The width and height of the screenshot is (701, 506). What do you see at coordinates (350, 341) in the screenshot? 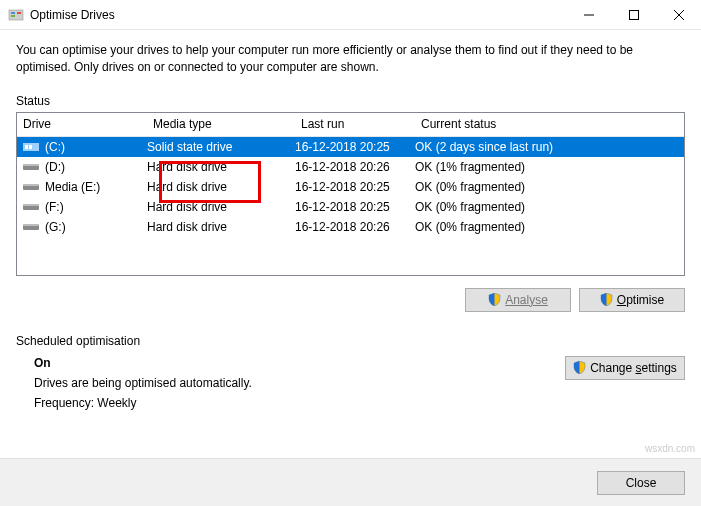
I see `scheduled-label: Scheduled optimisation` at bounding box center [350, 341].